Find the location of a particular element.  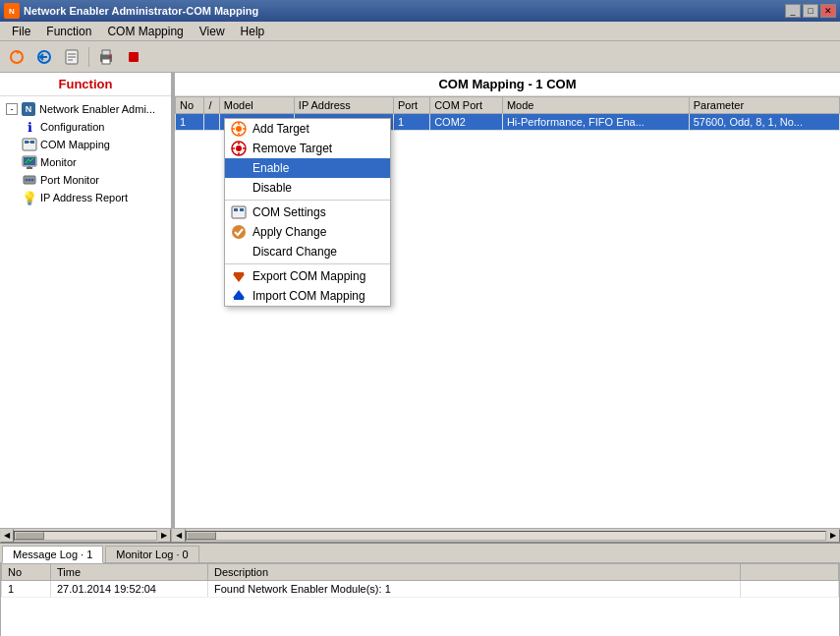

tree-item-monitor: Monitor is located at coordinates (93, 162).